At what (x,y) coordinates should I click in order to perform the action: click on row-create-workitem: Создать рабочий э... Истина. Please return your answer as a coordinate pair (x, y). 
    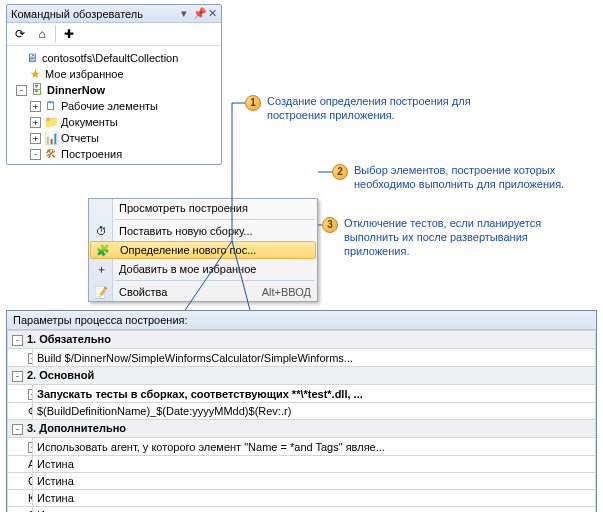
    Looking at the image, I should click on (302, 510).